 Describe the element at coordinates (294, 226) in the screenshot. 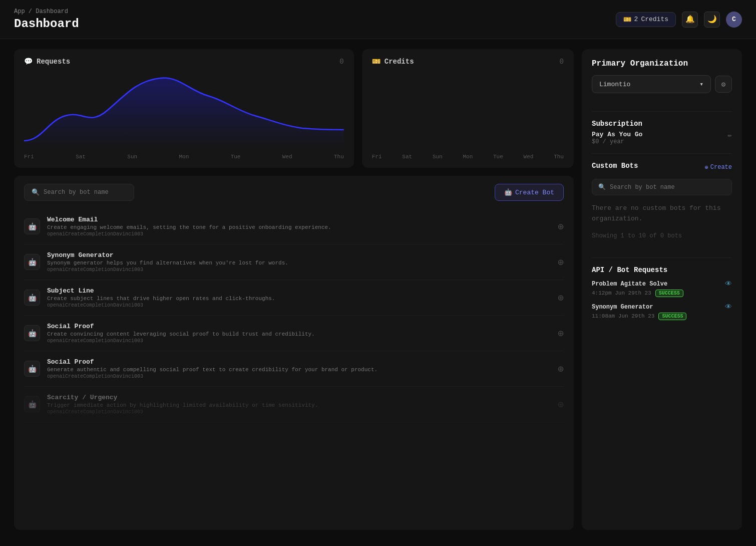

I see `bot-list-item: 🤖 Welcome Email Create engaging welcome …` at that location.